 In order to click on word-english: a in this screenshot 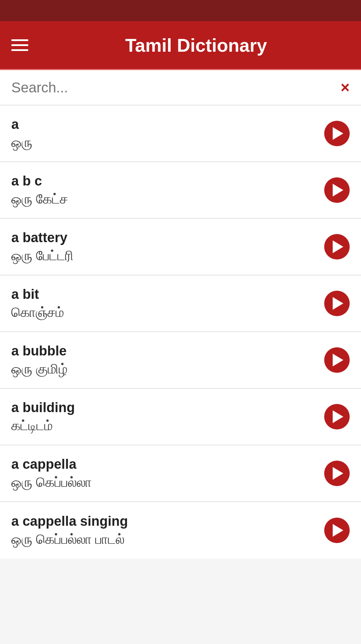, I will do `click(164, 125)`.